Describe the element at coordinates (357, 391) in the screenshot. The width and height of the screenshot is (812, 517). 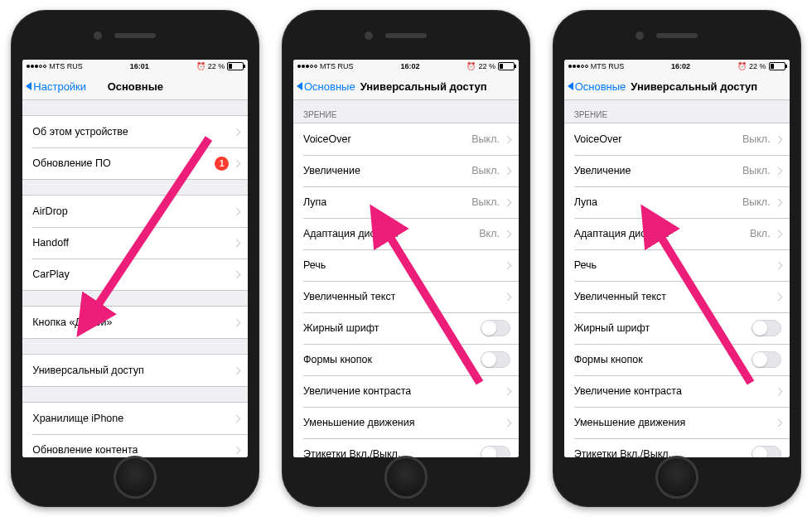
I see `row-label: Увеличение контраста` at that location.